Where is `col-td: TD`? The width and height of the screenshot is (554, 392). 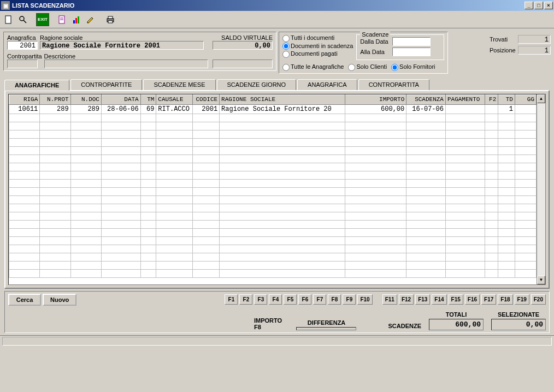
col-td: TD is located at coordinates (507, 99).